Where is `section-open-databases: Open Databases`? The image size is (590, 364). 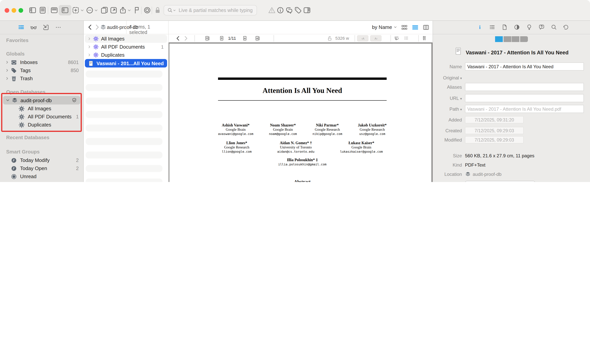 section-open-databases: Open Databases is located at coordinates (45, 92).